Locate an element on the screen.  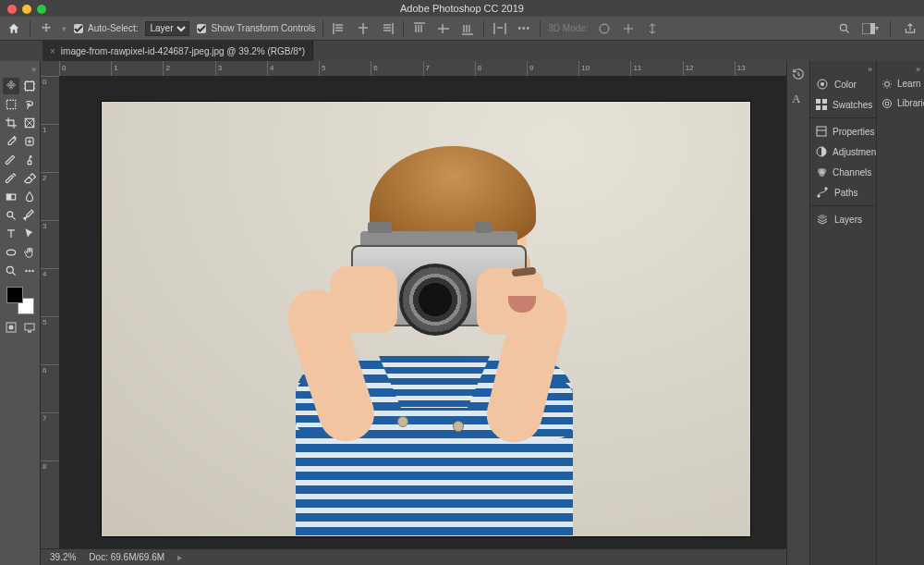
panel-label: Properties is located at coordinates (854, 131).